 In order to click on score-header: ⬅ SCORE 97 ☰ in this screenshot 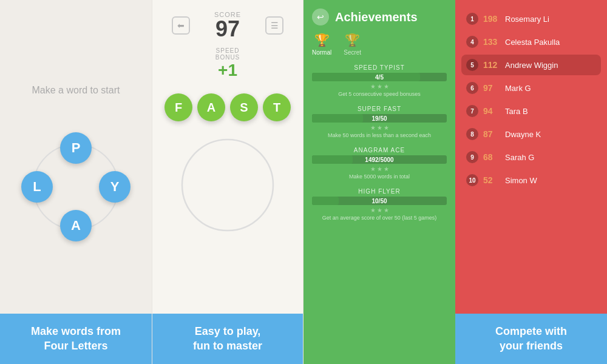, I will do `click(228, 25)`.